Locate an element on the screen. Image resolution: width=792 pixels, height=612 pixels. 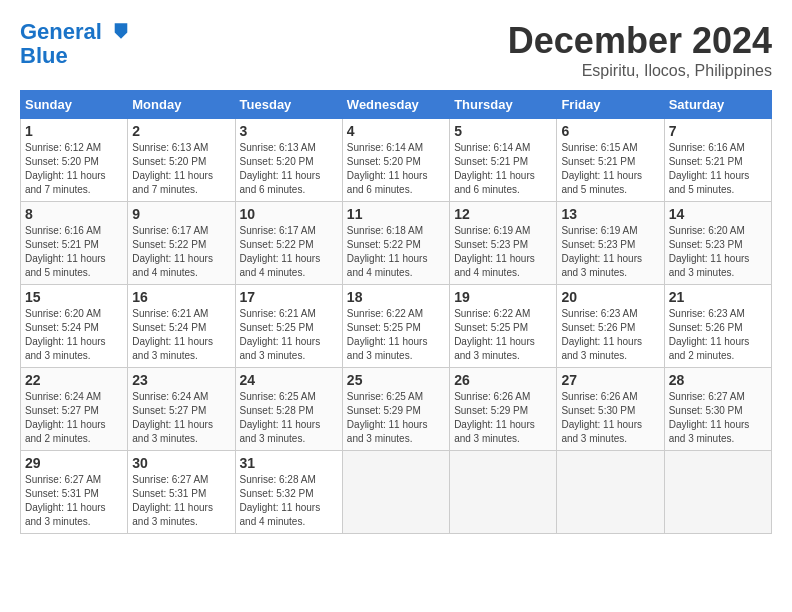
day-info: Sunrise: 6:12 AMSunset: 5:20 PMDaylight:… is located at coordinates (74, 169).